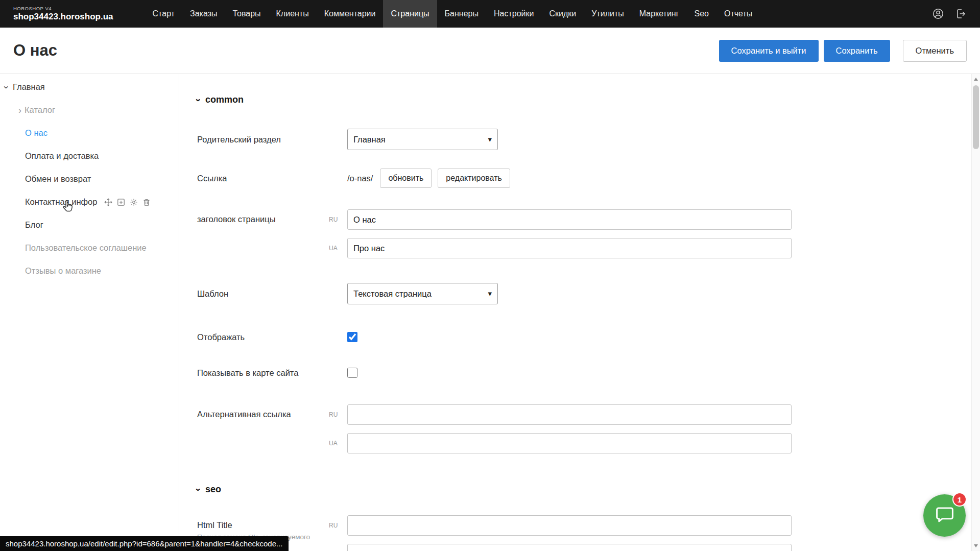 The height and width of the screenshot is (551, 980). What do you see at coordinates (144, 543) in the screenshot?
I see `link-status-bar: shop34423.horoshop.ua/edit/edit.php?id=6…` at bounding box center [144, 543].